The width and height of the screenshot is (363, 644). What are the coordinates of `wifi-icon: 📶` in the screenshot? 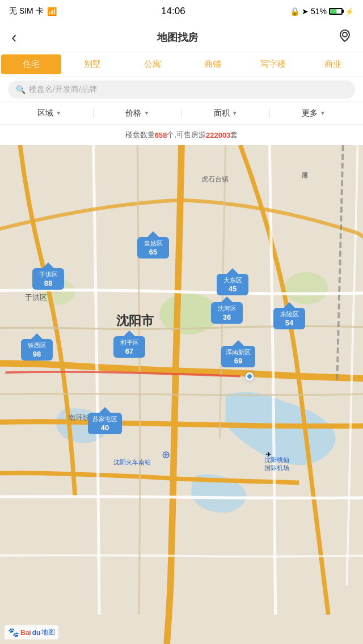 It's located at (52, 11).